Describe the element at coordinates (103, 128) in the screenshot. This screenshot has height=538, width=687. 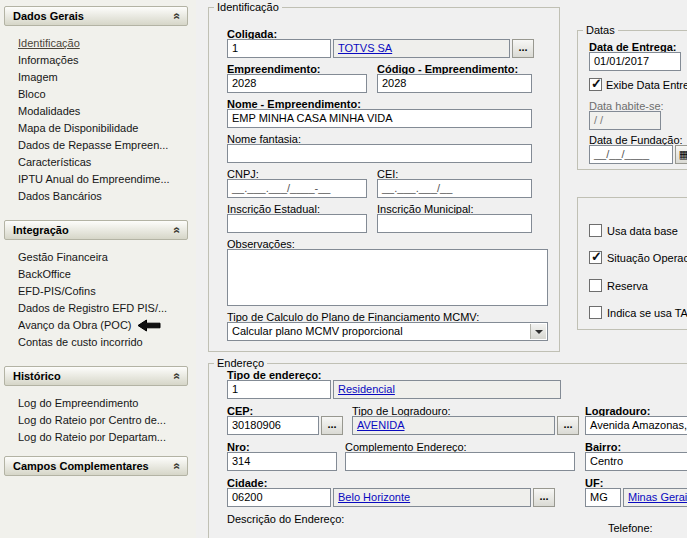
I see `sidebar-item-mapa-disponibilidade: Mapa de Disponibilidade` at that location.